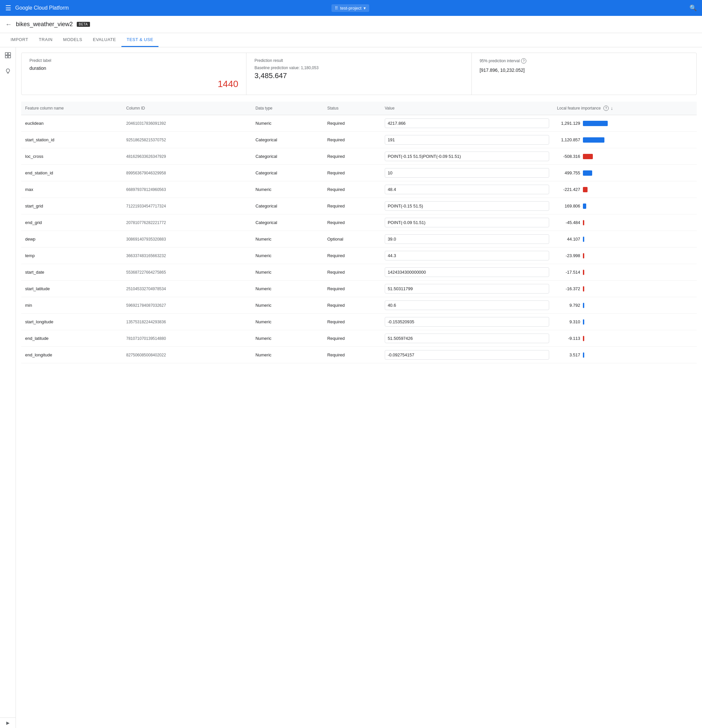  I want to click on cell-colid: 712219334547717324, so click(187, 206).